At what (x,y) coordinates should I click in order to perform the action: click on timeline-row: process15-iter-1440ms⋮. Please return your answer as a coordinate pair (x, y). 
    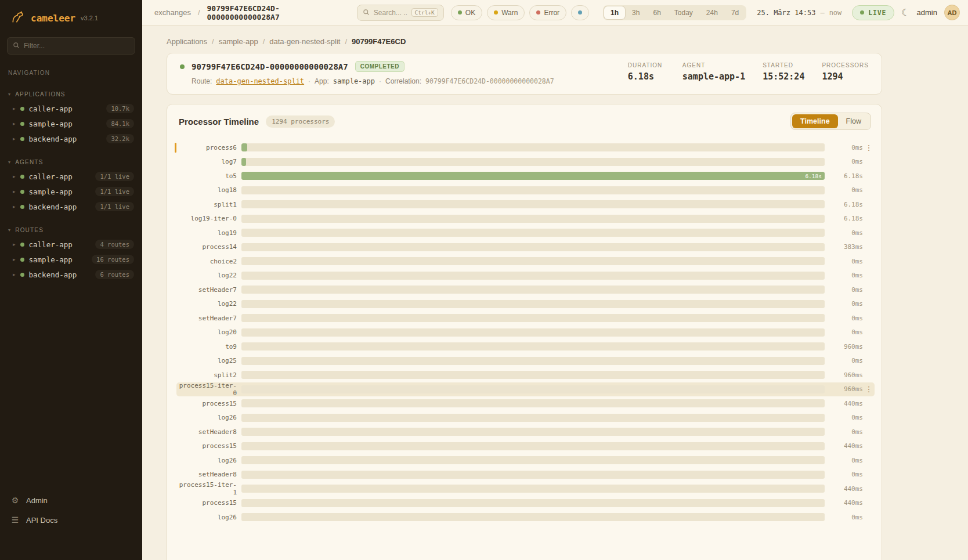
    Looking at the image, I should click on (526, 489).